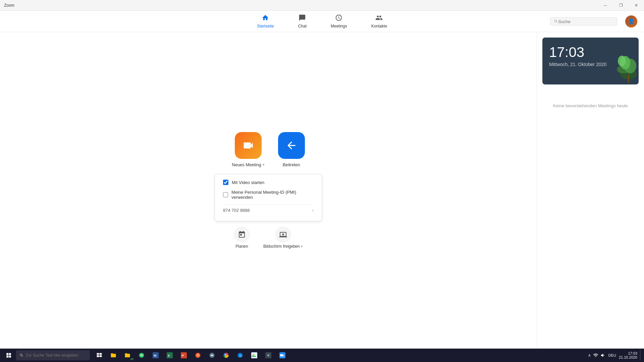  I want to click on video-option-row: Mit Video starten, so click(268, 182).